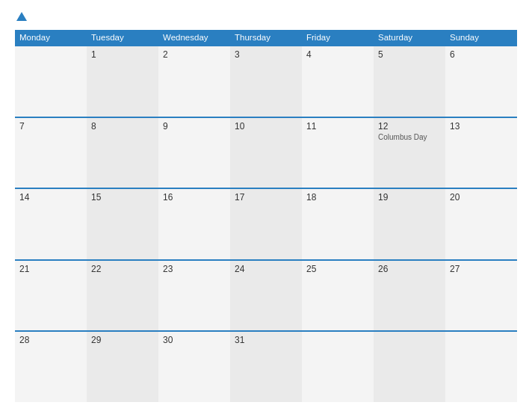 The image size is (532, 411). Describe the element at coordinates (123, 269) in the screenshot. I see `day-number: 22` at that location.